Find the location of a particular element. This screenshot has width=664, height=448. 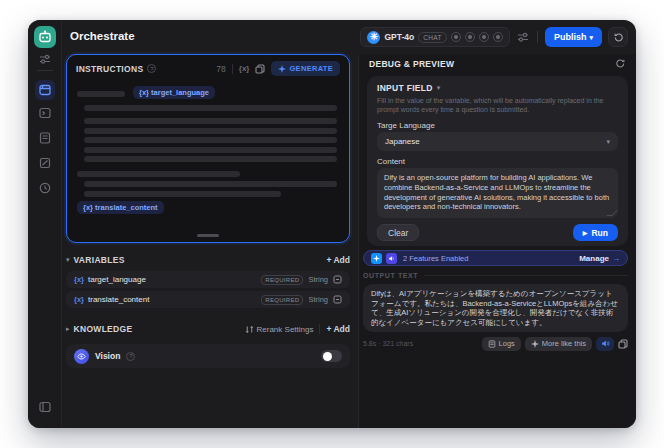

variable-name: target_language is located at coordinates (117, 280).